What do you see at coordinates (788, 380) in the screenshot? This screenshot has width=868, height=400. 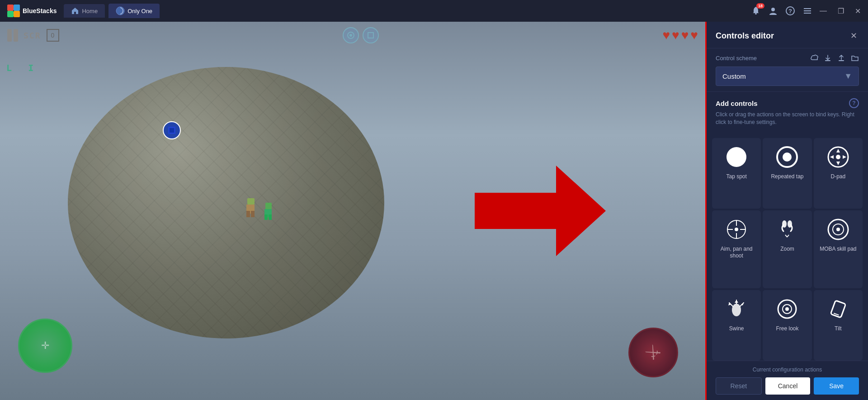 I see `editor-bottom: Current configuration actions Reset Canc…` at bounding box center [788, 380].